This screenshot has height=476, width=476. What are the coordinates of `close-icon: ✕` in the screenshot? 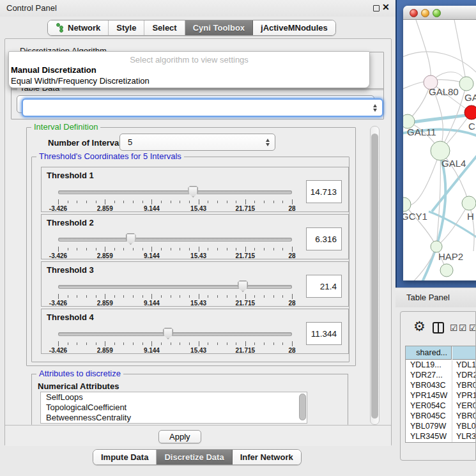 It's located at (386, 7).